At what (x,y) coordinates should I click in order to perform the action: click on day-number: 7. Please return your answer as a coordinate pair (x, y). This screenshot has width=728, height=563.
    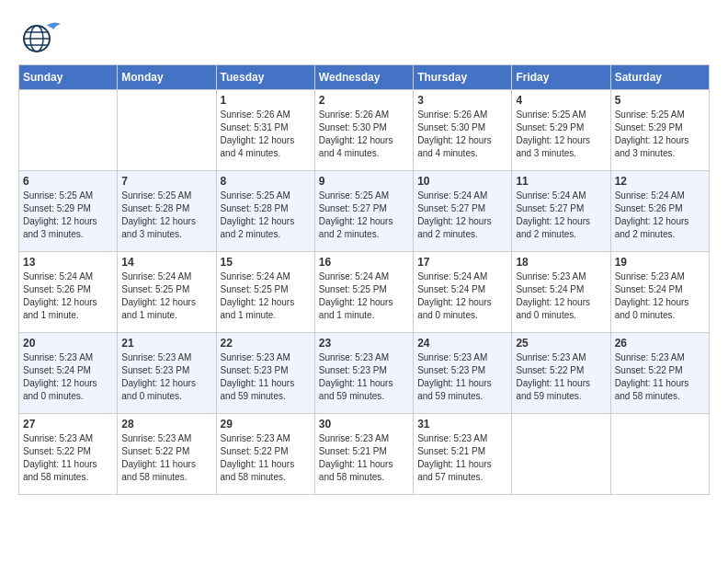
    Looking at the image, I should click on (166, 181).